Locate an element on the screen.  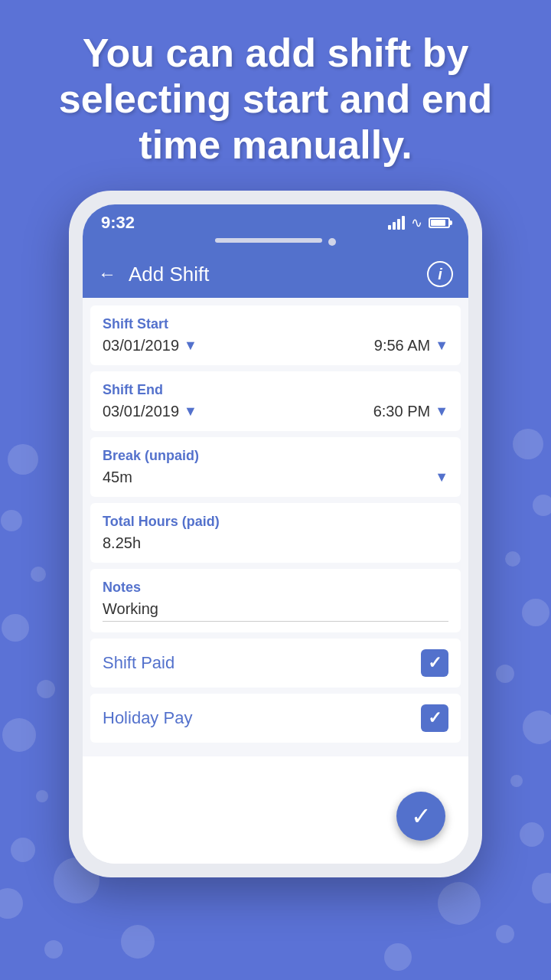
page-title: Add Shift is located at coordinates (272, 274).